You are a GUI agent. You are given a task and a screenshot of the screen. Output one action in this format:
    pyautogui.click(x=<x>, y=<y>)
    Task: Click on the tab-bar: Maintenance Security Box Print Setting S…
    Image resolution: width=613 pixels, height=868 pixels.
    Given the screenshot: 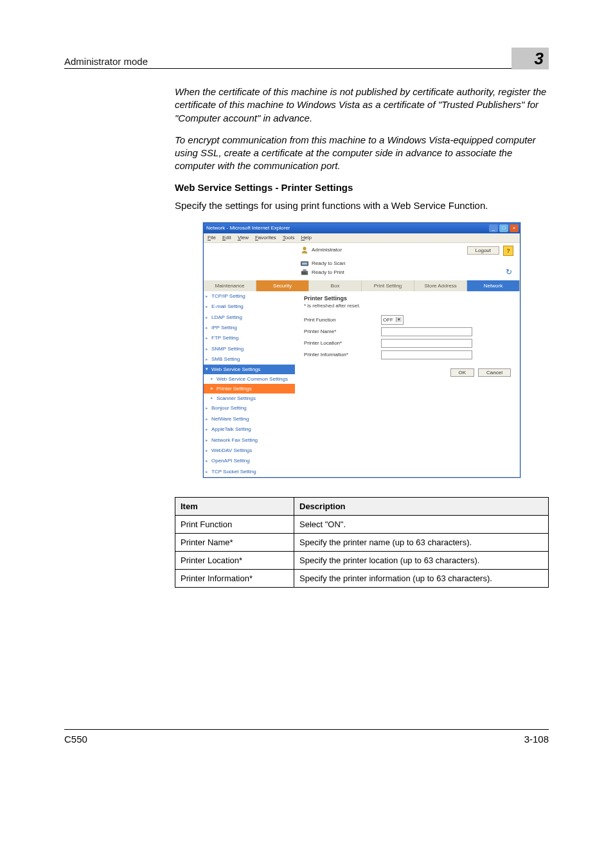 What is the action you would take?
    pyautogui.click(x=362, y=285)
    